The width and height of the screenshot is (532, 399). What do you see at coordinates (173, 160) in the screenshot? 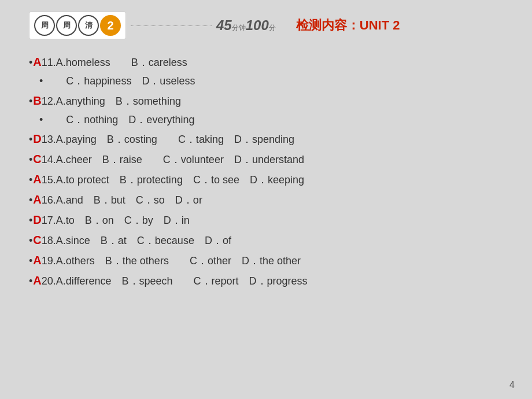
I see `q-content-5: 14.A.cheer B．raise C．volunteer D．underst…` at bounding box center [173, 160].